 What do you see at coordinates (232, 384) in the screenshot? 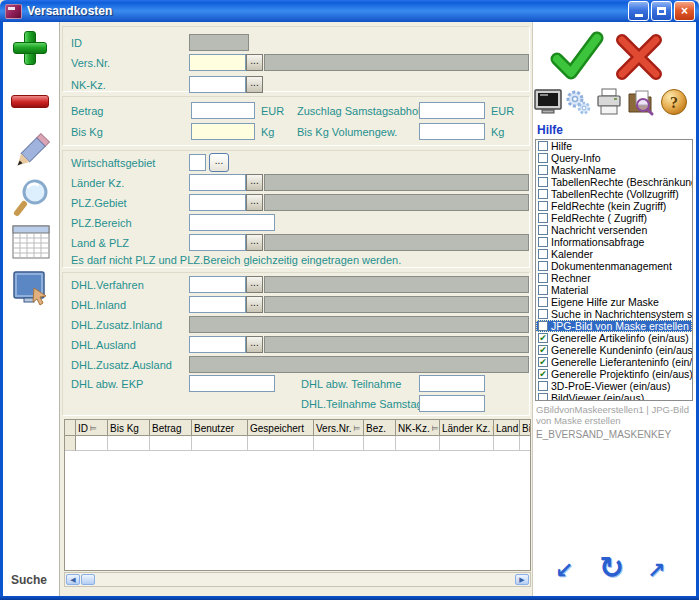
I see `dhl-abw-ekp-input` at bounding box center [232, 384].